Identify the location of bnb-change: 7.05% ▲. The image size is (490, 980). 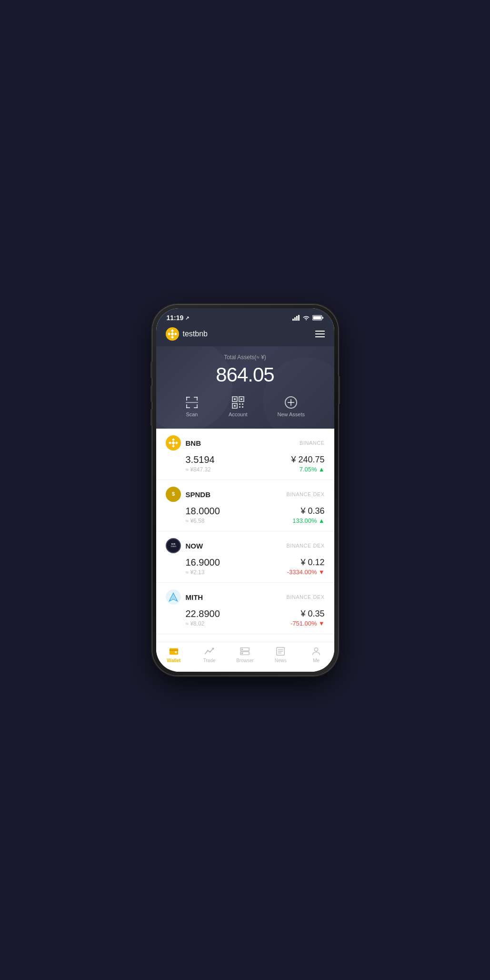
(308, 469).